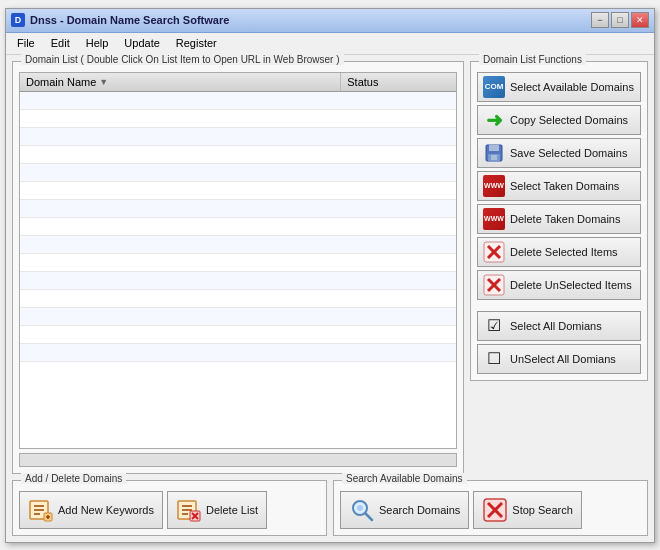 This screenshot has width=660, height=550. What do you see at coordinates (494, 153) in the screenshot?
I see `save-icon` at bounding box center [494, 153].